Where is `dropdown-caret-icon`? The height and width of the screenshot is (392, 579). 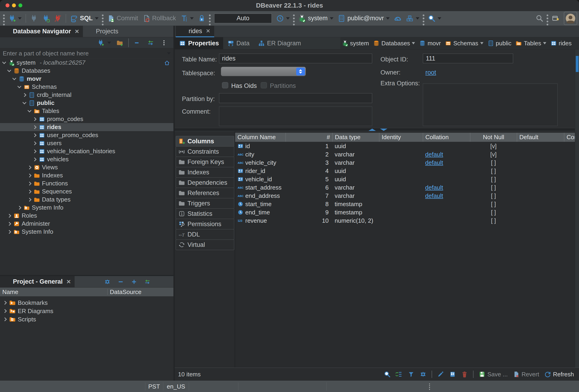 dropdown-caret-icon is located at coordinates (97, 18).